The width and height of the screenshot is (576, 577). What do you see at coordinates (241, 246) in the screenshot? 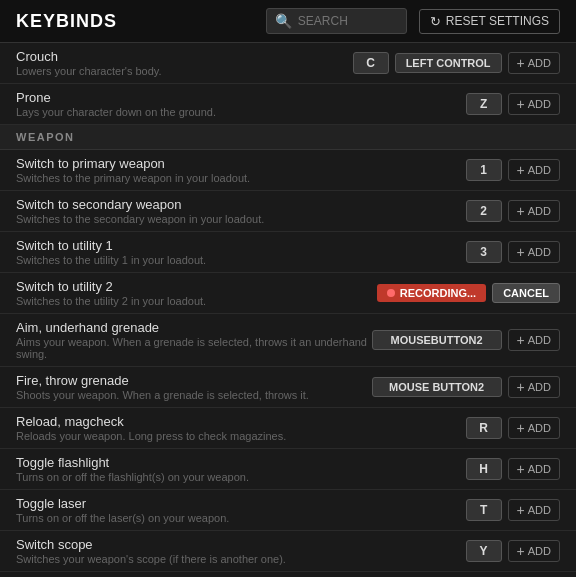
I see `keybind-name-switch-utility-1: Switch to utility 1` at bounding box center [241, 246].